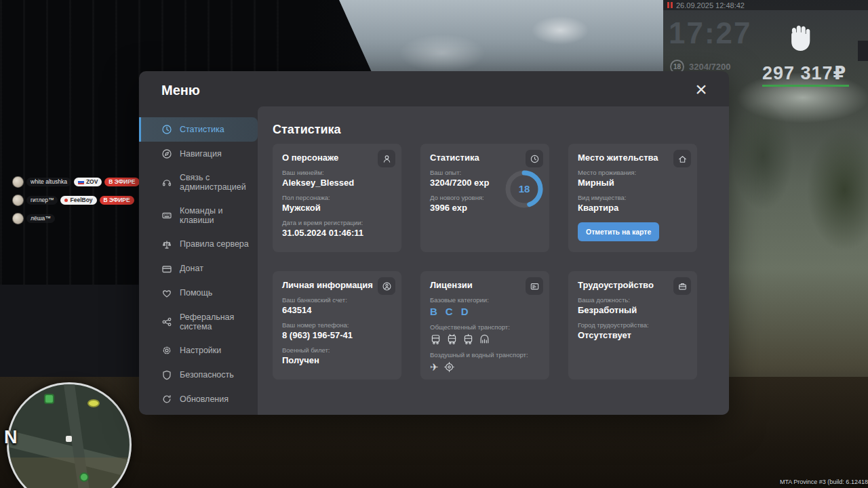  What do you see at coordinates (337, 285) in the screenshot?
I see `card-title: Личная информация` at bounding box center [337, 285].